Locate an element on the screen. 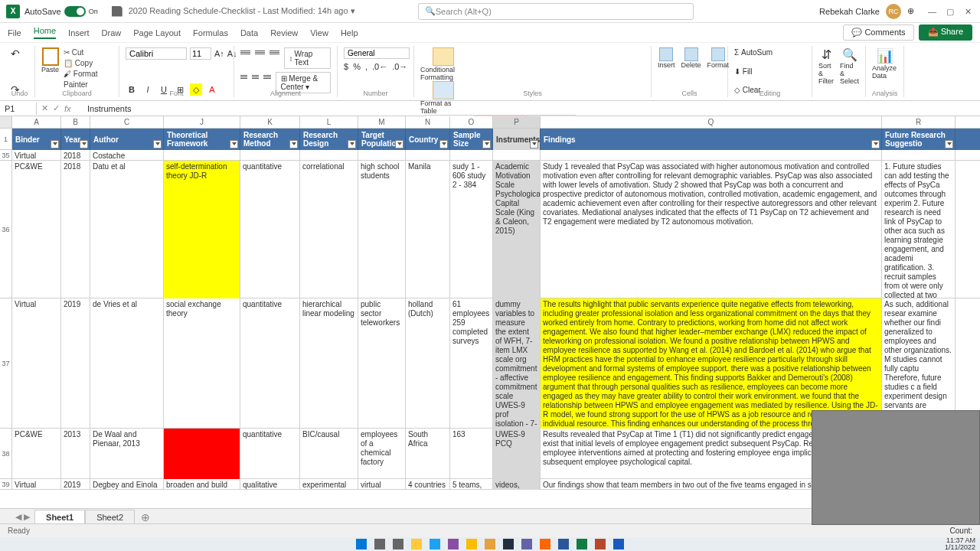 This screenshot has height=551, width=980. comma-icon: , is located at coordinates (366, 67).